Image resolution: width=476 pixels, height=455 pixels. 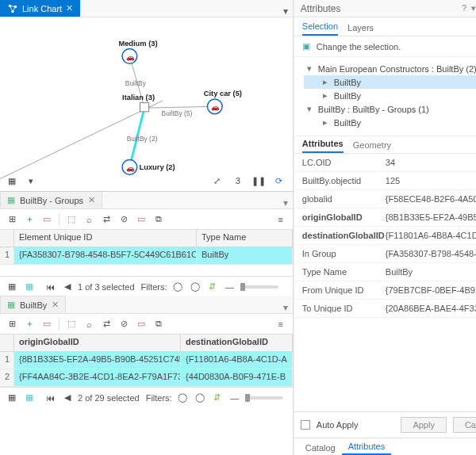 What do you see at coordinates (386, 47) in the screenshot?
I see `change-selection-button: ▣ Change the selection. ▾` at bounding box center [386, 47].